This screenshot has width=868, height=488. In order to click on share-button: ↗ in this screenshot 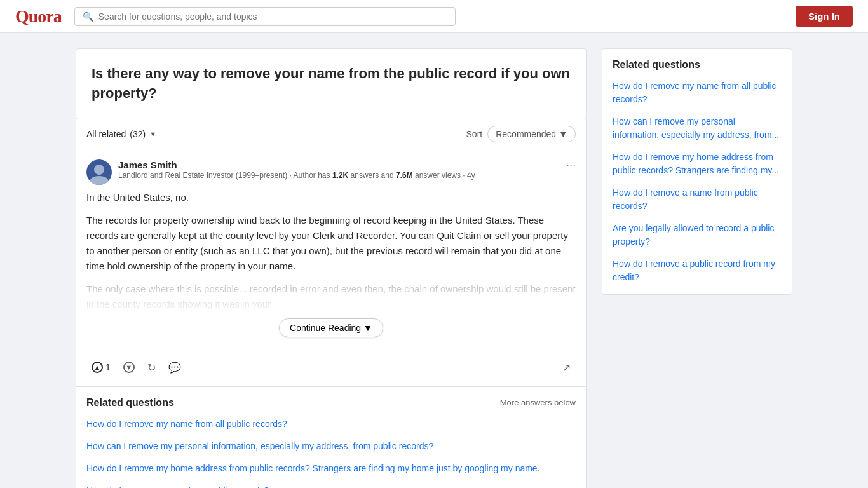, I will do `click(567, 367)`.